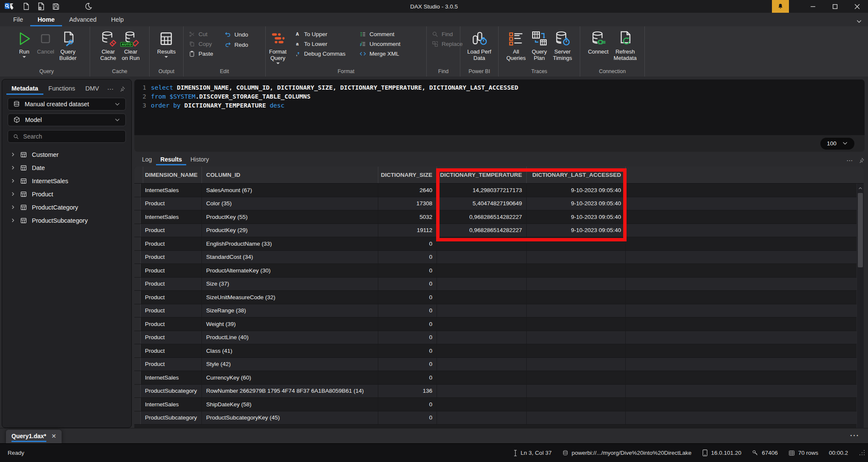  I want to click on document-tab-query1: Query1.dax* ✕, so click(34, 437).